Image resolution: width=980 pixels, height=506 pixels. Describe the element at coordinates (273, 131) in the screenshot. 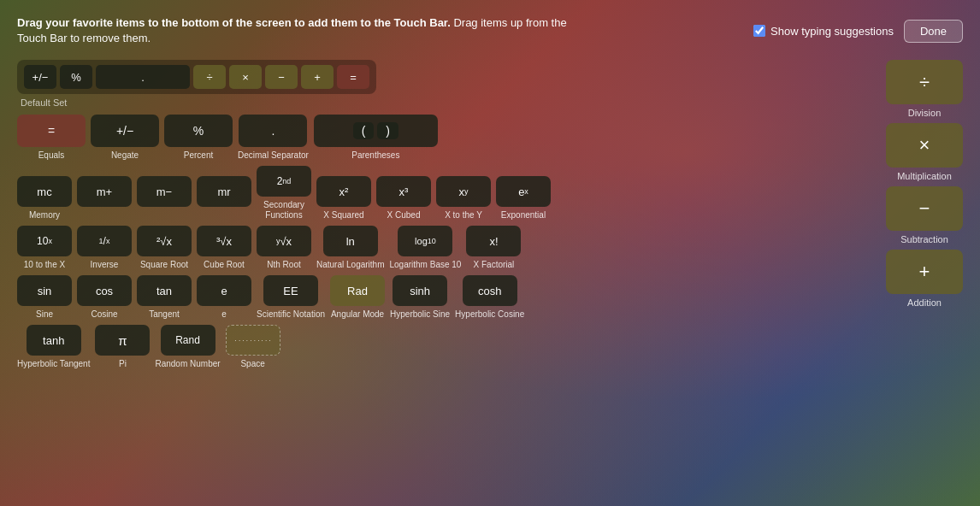

I see `decimal-btn: .` at that location.